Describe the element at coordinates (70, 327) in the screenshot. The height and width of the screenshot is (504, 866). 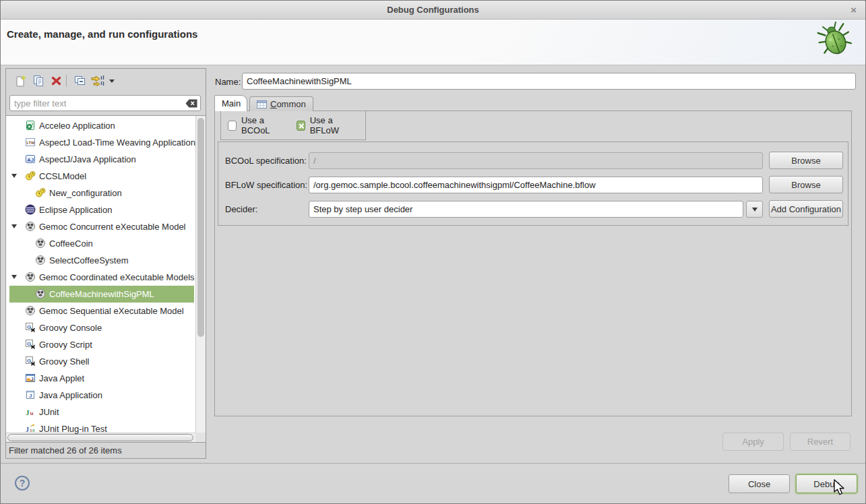
I see `tree-item-label: Groovy Console` at that location.